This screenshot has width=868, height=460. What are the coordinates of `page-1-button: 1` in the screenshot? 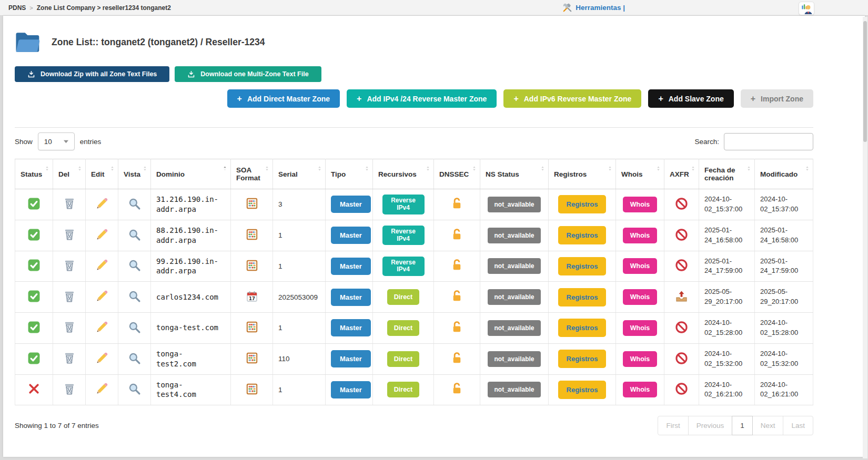 It's located at (742, 426).